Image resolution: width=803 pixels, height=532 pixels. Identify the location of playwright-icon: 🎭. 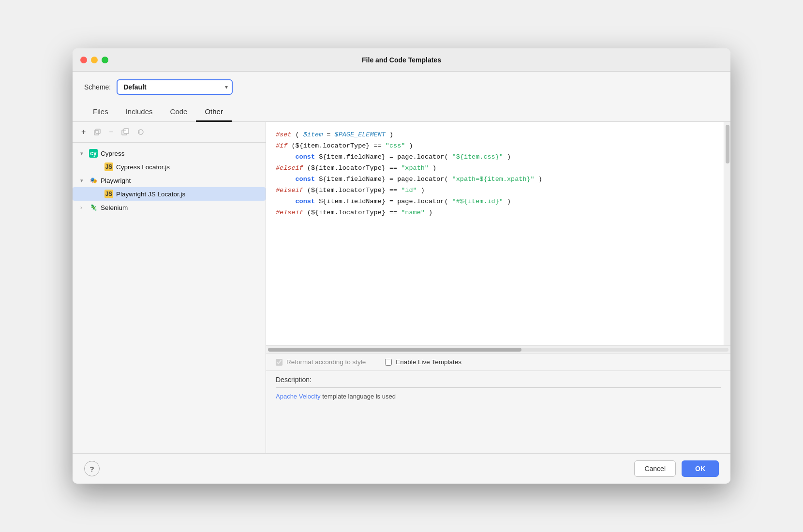
(93, 180).